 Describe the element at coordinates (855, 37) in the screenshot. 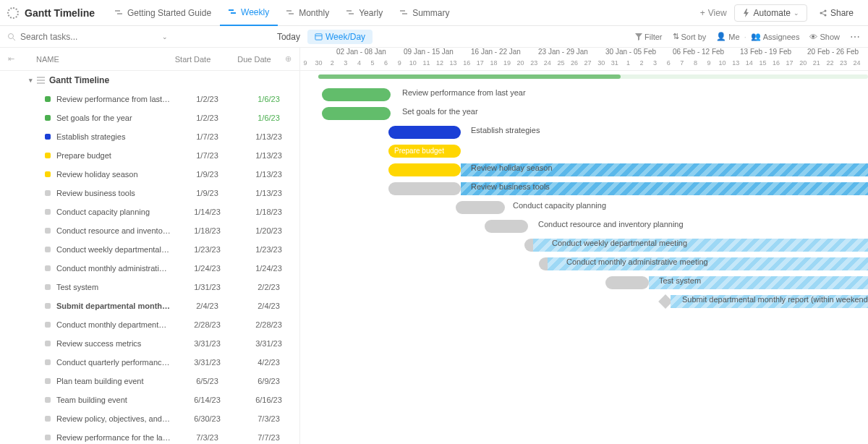

I see `more-icon: ⋯` at that location.